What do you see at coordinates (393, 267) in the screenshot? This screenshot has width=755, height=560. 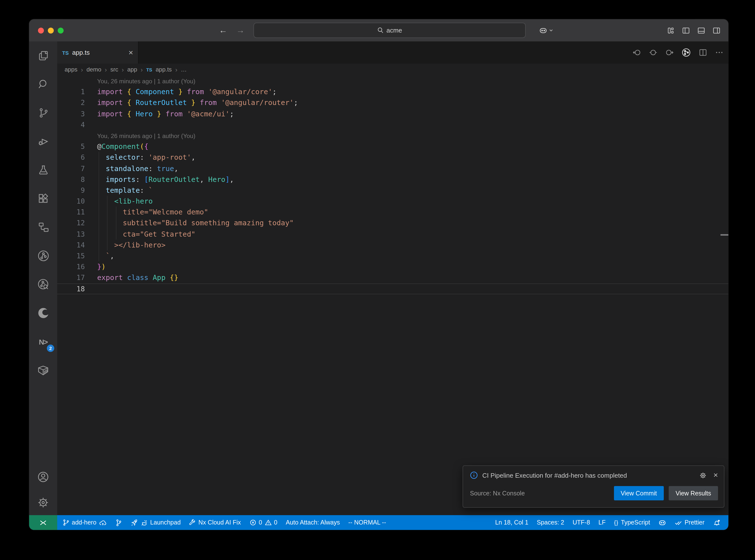 I see `code-line: 16})` at bounding box center [393, 267].